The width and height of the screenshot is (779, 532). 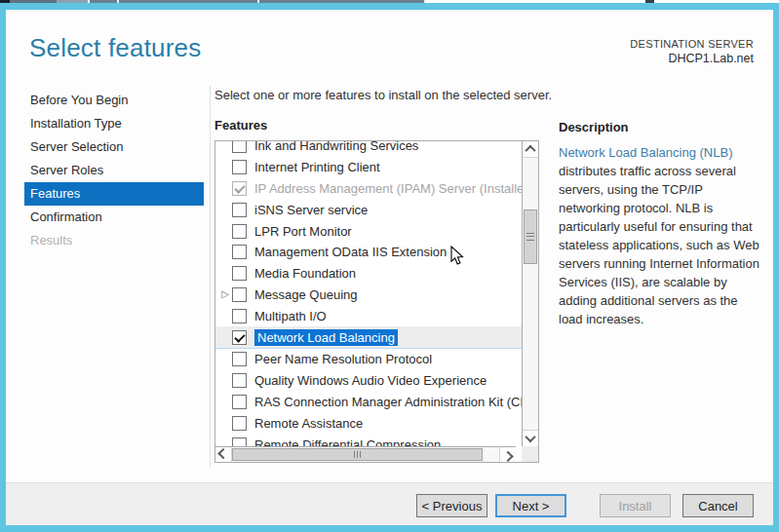 What do you see at coordinates (530, 506) in the screenshot?
I see `next-button: Next >` at bounding box center [530, 506].